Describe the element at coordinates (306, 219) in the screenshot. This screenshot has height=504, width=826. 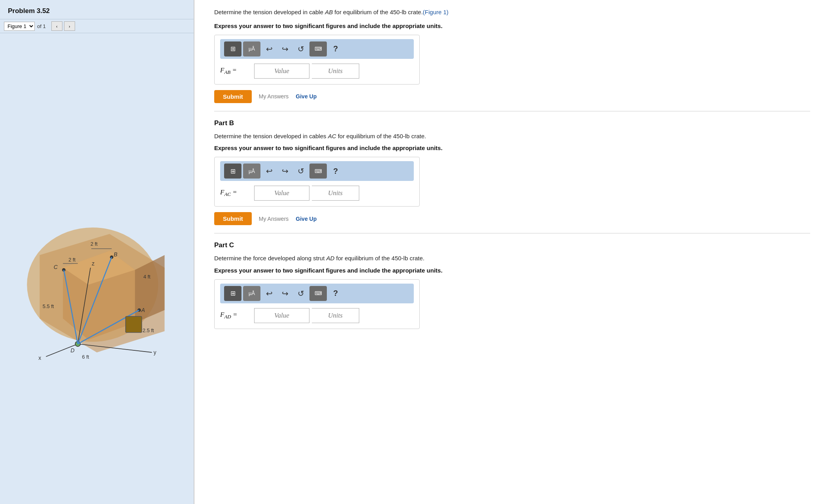
I see `give-up-partB: Give Up` at that location.